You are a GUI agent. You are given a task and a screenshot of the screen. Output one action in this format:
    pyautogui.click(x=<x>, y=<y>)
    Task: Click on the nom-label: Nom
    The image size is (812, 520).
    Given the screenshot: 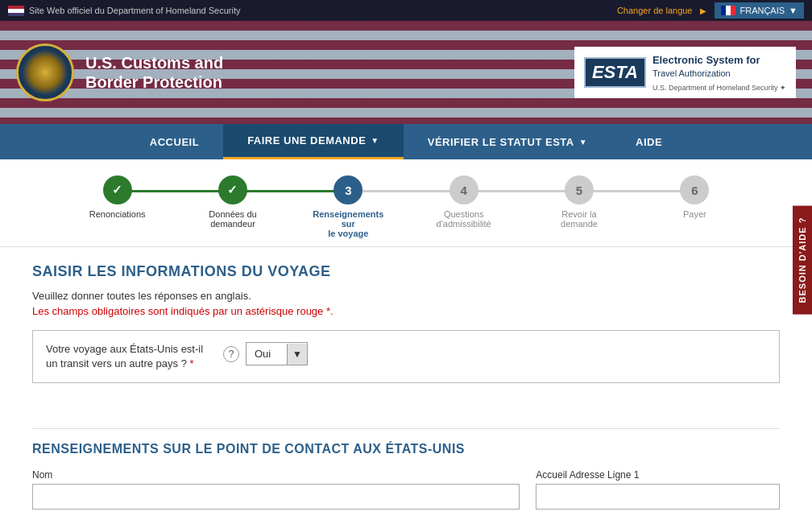 What is the action you would take?
    pyautogui.click(x=276, y=475)
    